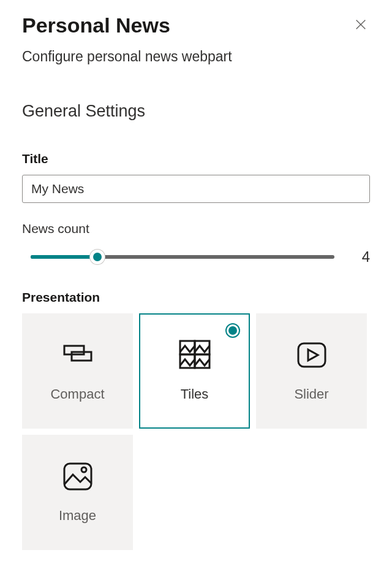  What do you see at coordinates (196, 159) in the screenshot?
I see `title-label: Title` at bounding box center [196, 159].